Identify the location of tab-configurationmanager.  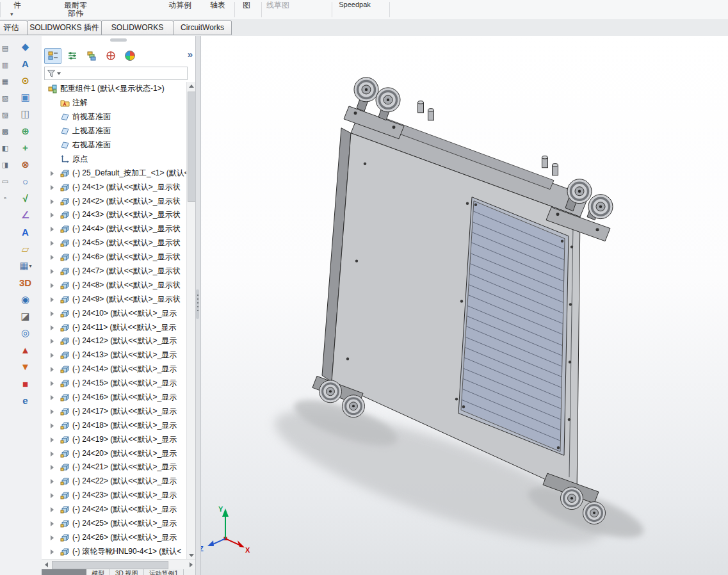
(91, 56).